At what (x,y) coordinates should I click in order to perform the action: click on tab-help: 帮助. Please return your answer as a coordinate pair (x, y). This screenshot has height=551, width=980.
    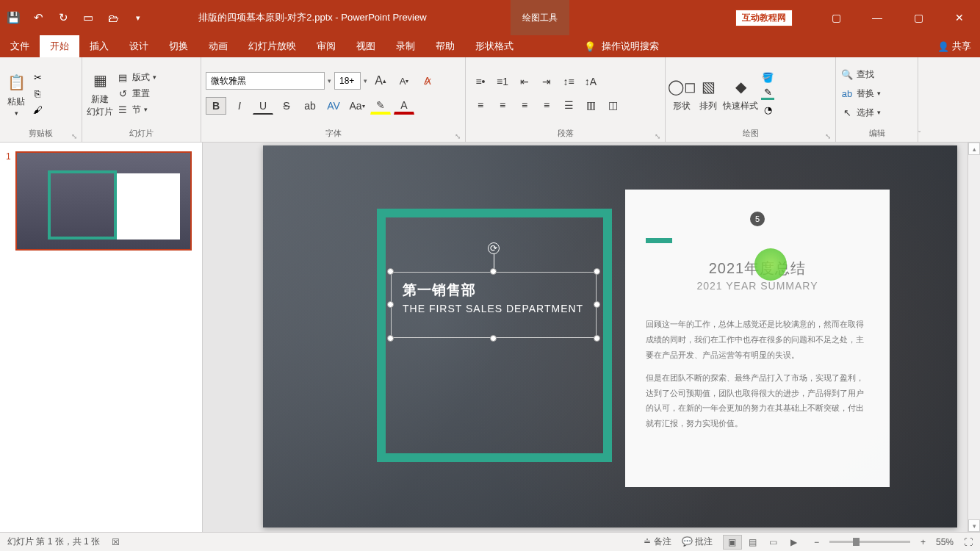
    Looking at the image, I should click on (445, 46).